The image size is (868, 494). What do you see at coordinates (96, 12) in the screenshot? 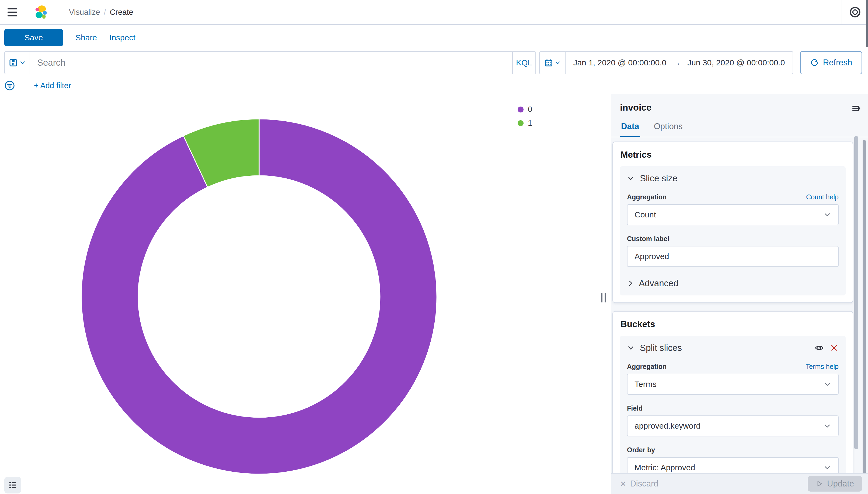
I see `breadcrumb: Visualize / Create` at bounding box center [96, 12].